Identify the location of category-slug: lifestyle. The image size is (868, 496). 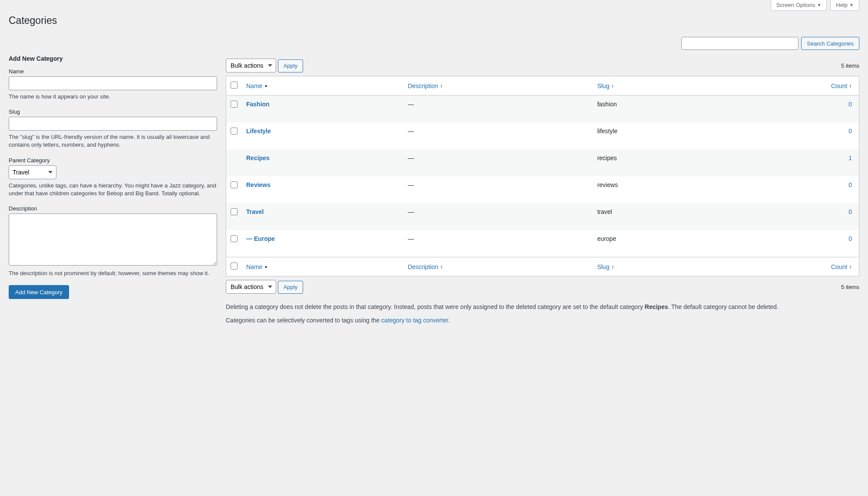
(656, 136).